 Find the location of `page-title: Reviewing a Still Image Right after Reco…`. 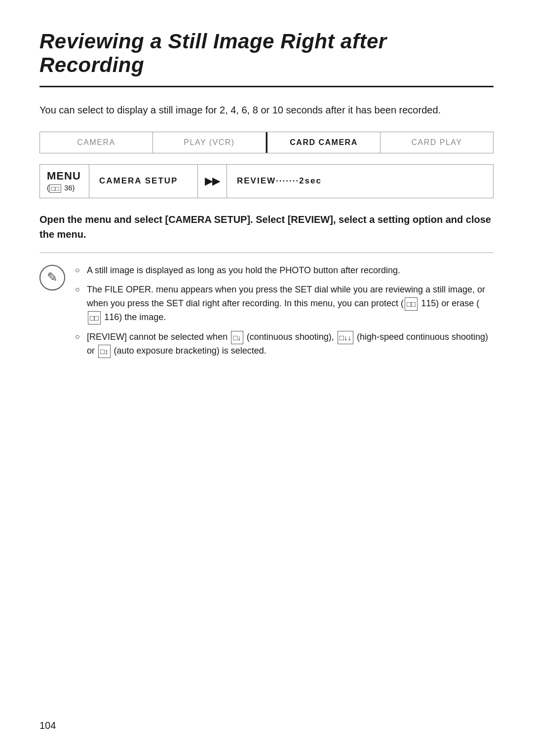

page-title: Reviewing a Still Image Right after Reco… is located at coordinates (266, 58).